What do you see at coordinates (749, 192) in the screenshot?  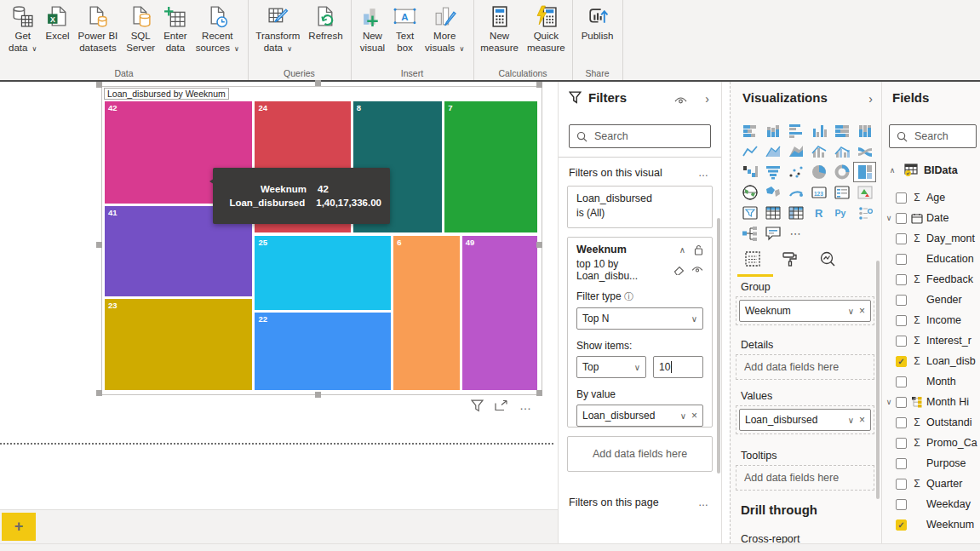 I see `visual-type-map-icon` at bounding box center [749, 192].